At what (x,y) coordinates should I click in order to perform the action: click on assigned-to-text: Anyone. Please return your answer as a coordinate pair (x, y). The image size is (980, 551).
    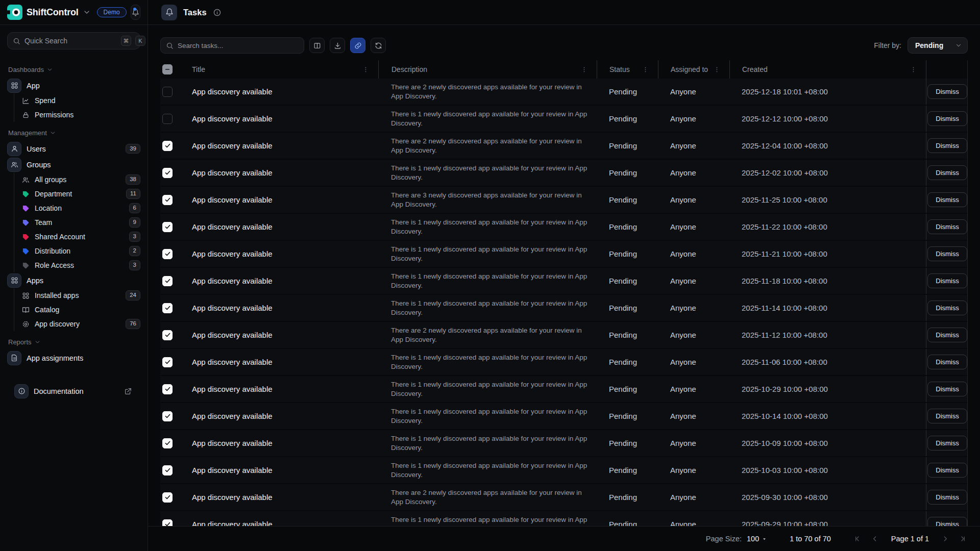
    Looking at the image, I should click on (683, 118).